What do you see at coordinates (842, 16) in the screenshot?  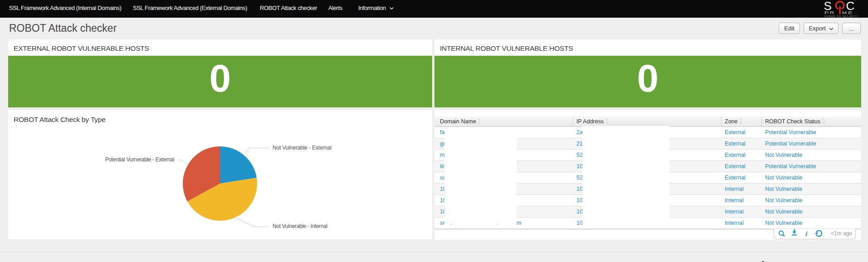 I see `svg-text: POWER ON SECURITY` at bounding box center [842, 16].